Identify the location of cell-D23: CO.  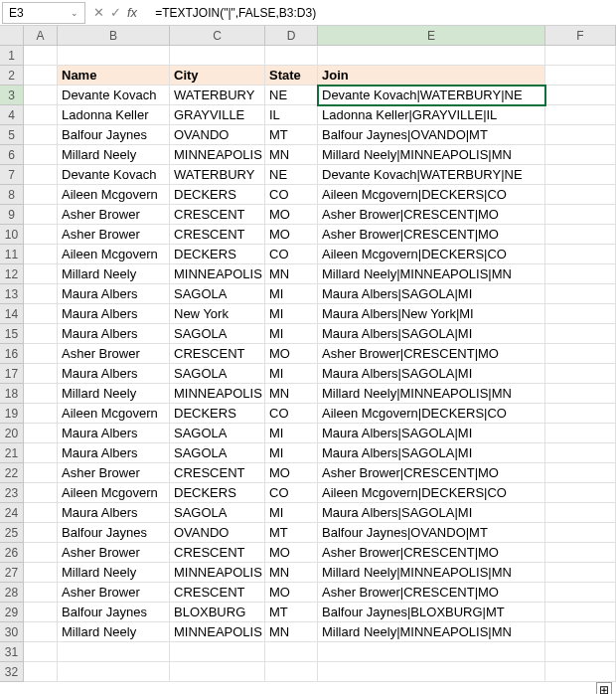
(292, 493).